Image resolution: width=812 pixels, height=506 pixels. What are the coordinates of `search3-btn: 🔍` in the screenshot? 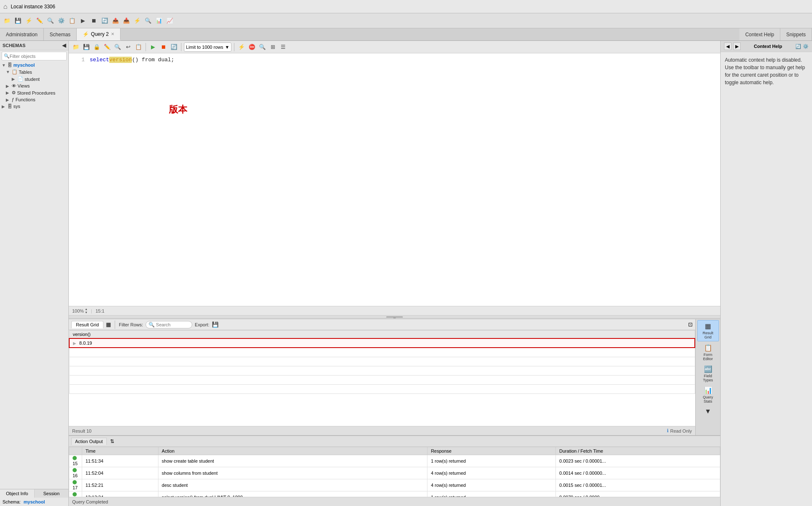 It's located at (118, 47).